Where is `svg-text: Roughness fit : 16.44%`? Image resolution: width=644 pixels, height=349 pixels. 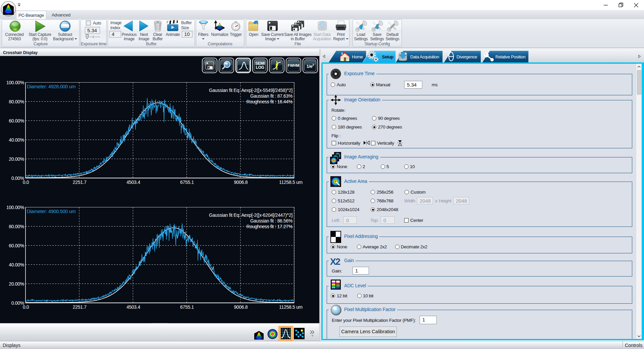 svg-text: Roughness fit : 16.44% is located at coordinates (270, 102).